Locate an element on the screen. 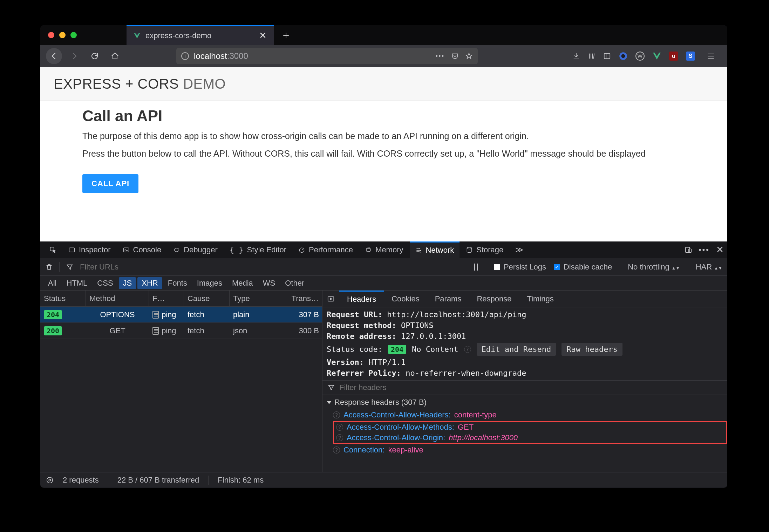 This screenshot has width=769, height=532. tab-close-button: ✕ is located at coordinates (263, 36).